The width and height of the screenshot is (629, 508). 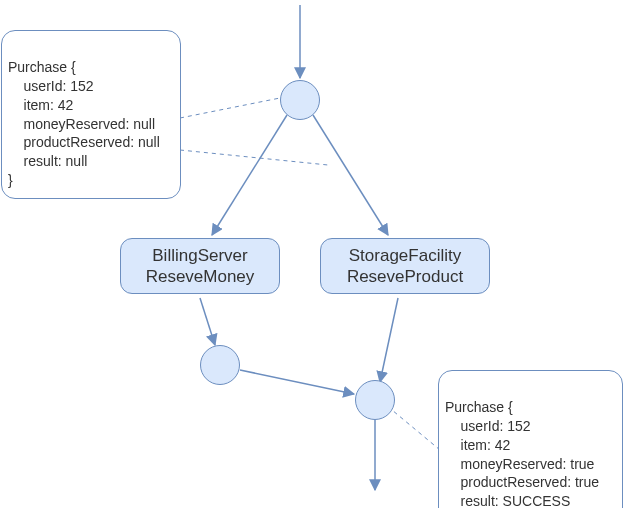 What do you see at coordinates (582, 464) in the screenshot?
I see `note-final-money-value: true` at bounding box center [582, 464].